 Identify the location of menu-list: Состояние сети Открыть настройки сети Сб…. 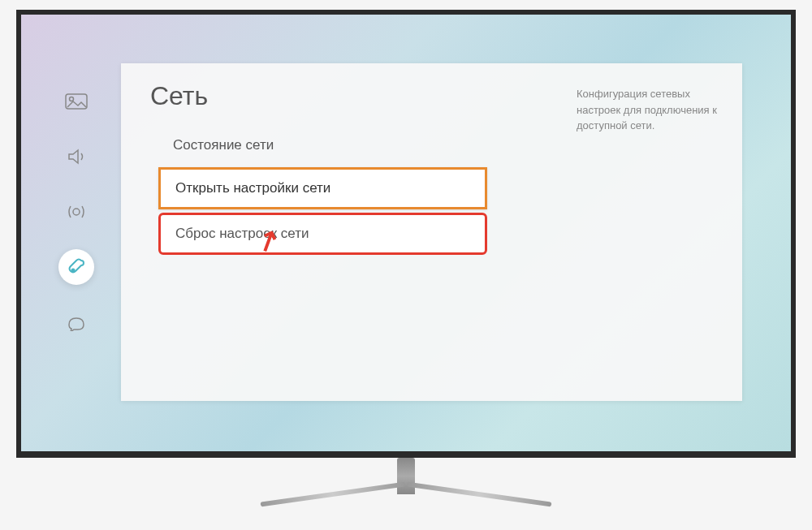
(323, 192).